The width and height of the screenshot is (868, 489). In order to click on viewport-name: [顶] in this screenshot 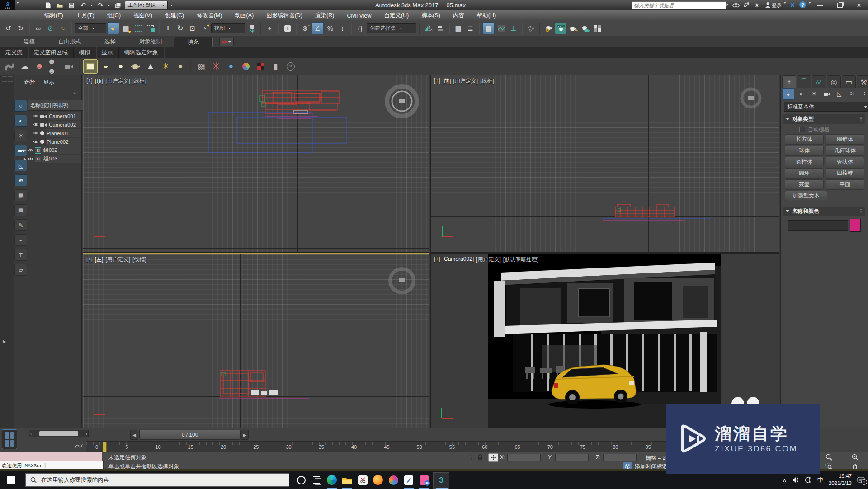, I will do `click(99, 81)`.